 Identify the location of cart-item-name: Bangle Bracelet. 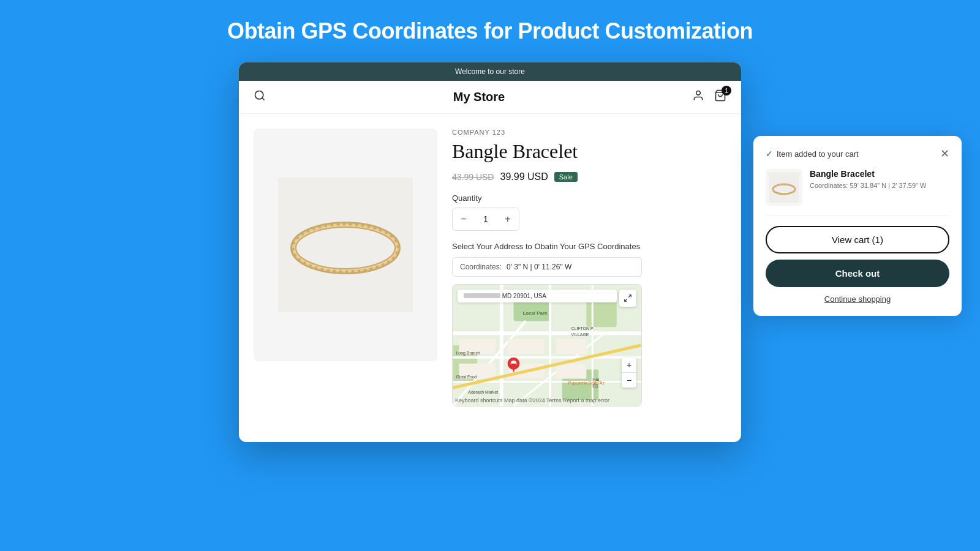
(880, 174).